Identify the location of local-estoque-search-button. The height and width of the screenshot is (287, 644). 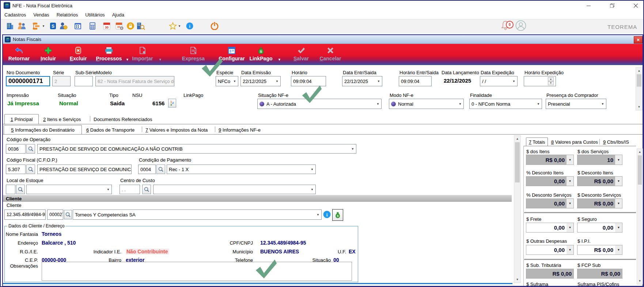
(20, 189).